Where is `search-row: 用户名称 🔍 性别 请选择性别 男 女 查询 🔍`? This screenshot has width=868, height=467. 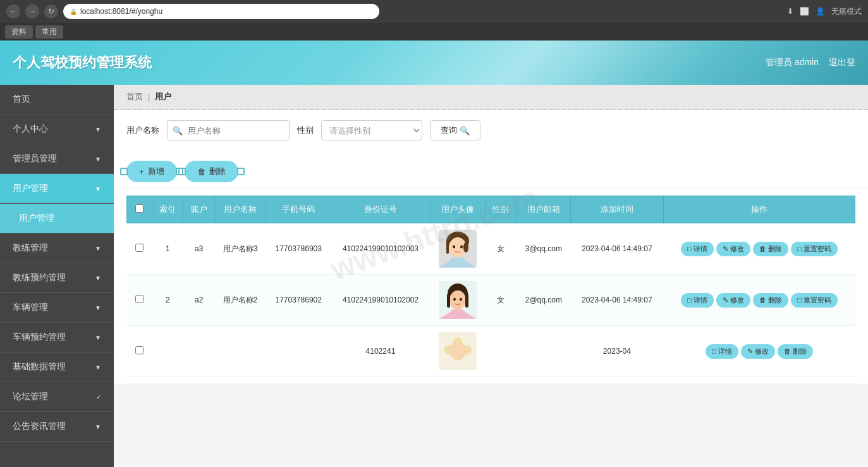
search-row: 用户名称 🔍 性别 请选择性别 男 女 查询 🔍 is located at coordinates (491, 130).